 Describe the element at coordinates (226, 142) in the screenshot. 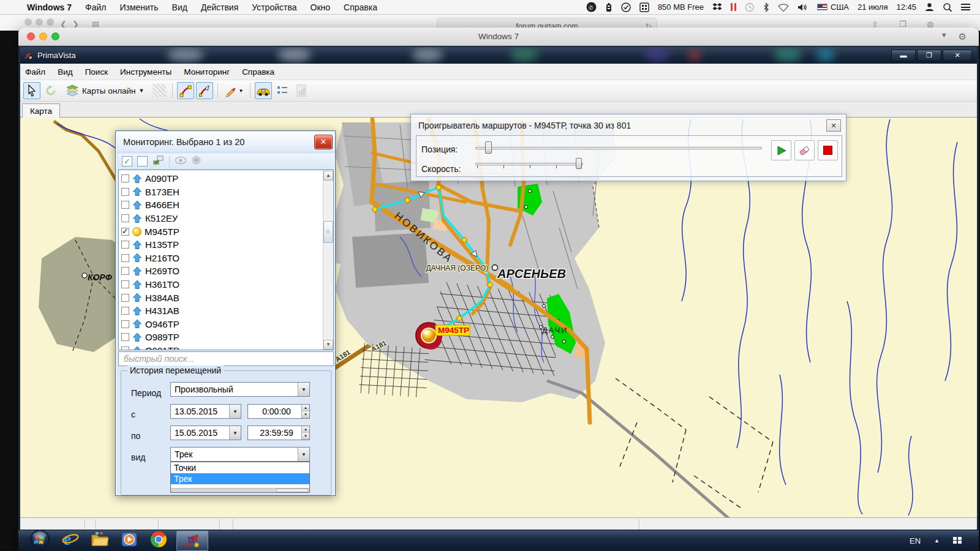

I see `monitoring-dialog-titlebar: Мониторинг. Выбрано 1 из 20` at that location.